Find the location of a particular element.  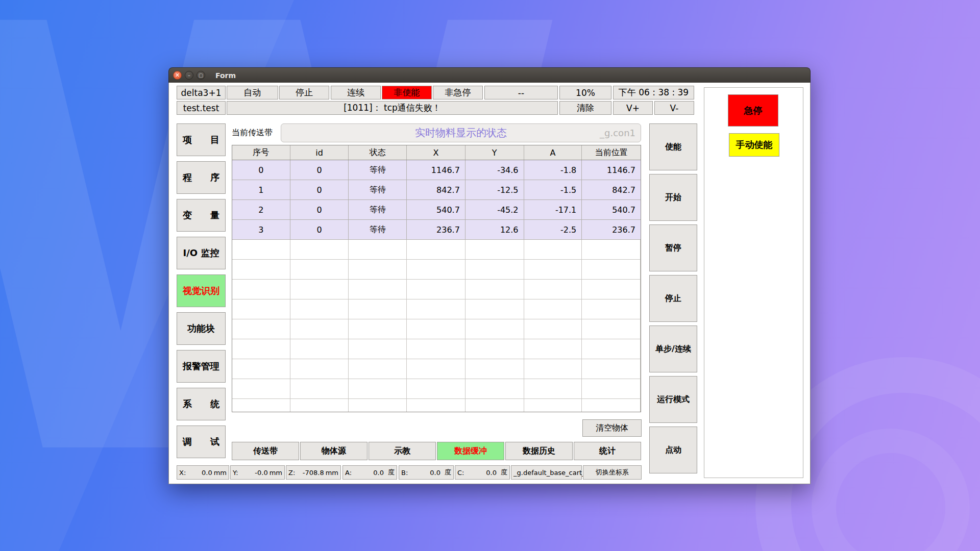

conveyor-combo: 实时物料显示的状态 _g.con1 is located at coordinates (461, 133).